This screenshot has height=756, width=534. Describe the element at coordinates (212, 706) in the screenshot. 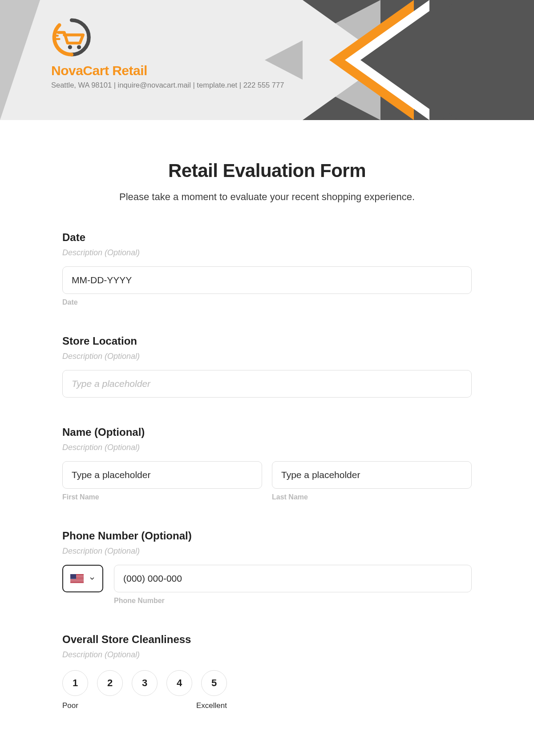

I see `rating-high-label: Excellent` at that location.